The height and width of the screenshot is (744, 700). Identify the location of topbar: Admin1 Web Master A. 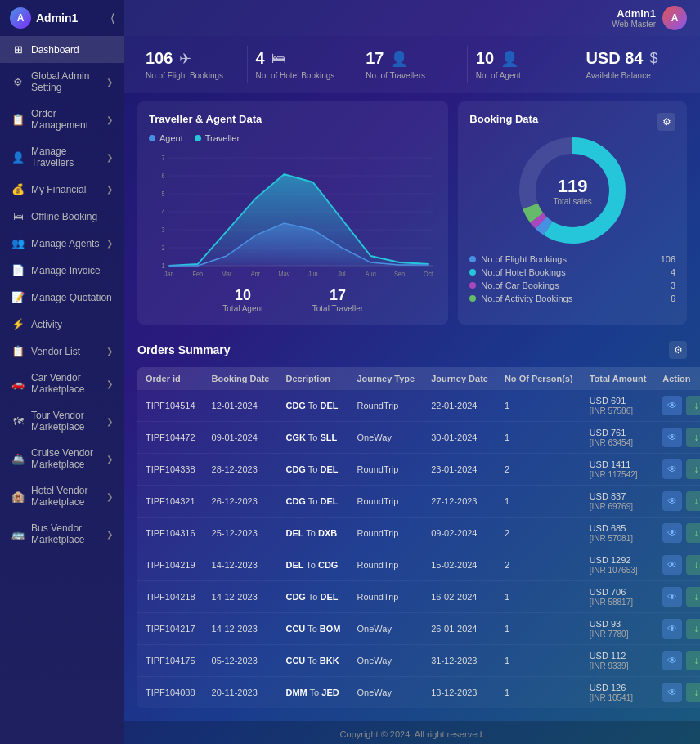
(412, 18).